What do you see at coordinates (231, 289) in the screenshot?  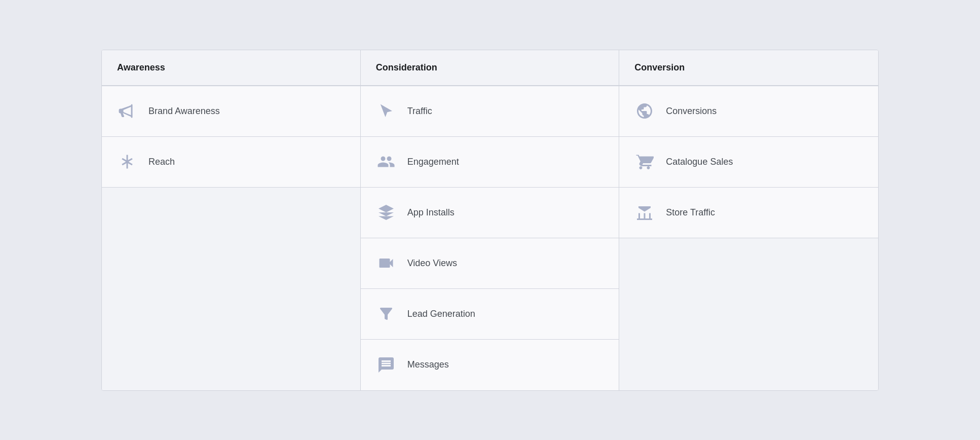 I see `awareness-empty` at bounding box center [231, 289].